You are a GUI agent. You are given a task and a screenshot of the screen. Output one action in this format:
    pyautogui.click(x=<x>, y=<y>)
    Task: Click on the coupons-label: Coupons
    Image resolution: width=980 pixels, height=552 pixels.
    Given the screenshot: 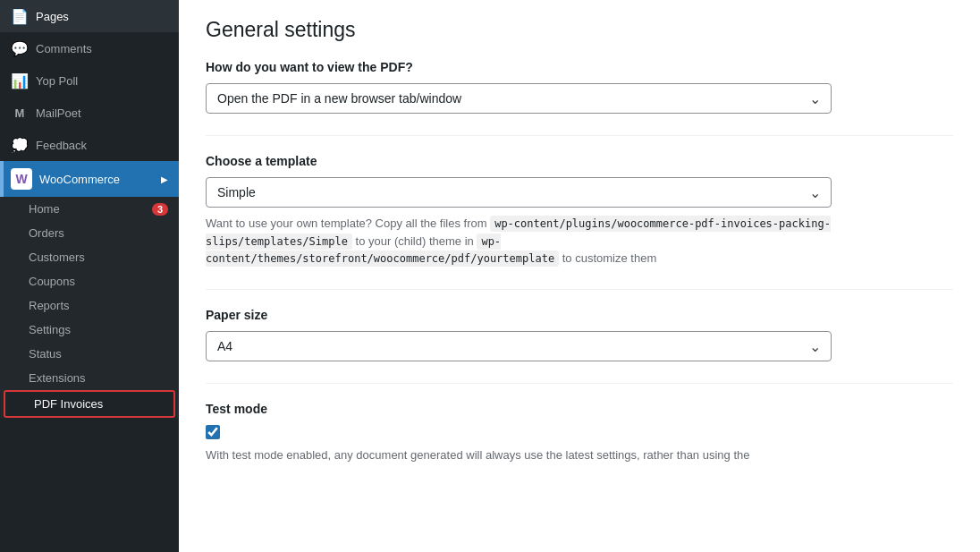 What is the action you would take?
    pyautogui.click(x=98, y=281)
    